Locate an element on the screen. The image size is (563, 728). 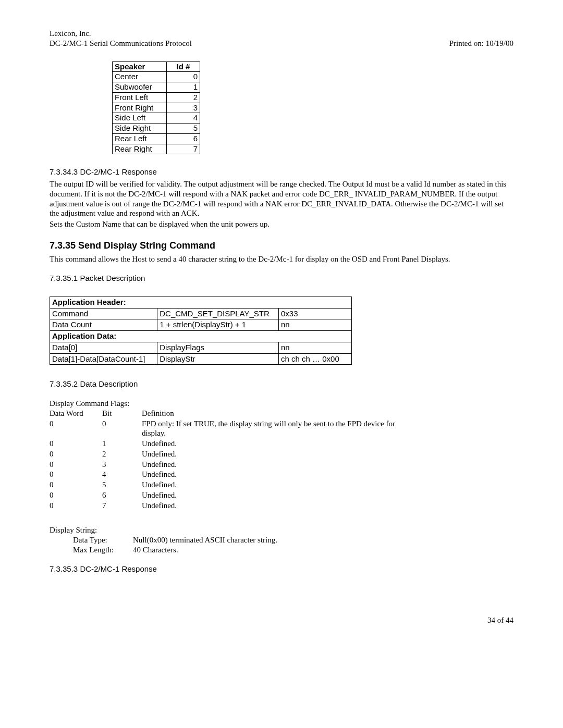
section-7335-heading: 7.3.35 Send Display String Command is located at coordinates (282, 246).